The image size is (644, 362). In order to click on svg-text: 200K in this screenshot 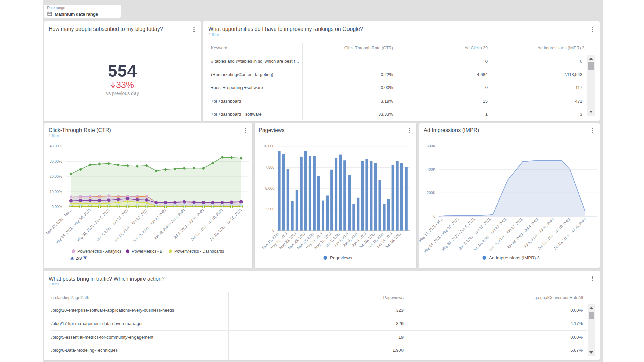, I will do `click(431, 193)`.